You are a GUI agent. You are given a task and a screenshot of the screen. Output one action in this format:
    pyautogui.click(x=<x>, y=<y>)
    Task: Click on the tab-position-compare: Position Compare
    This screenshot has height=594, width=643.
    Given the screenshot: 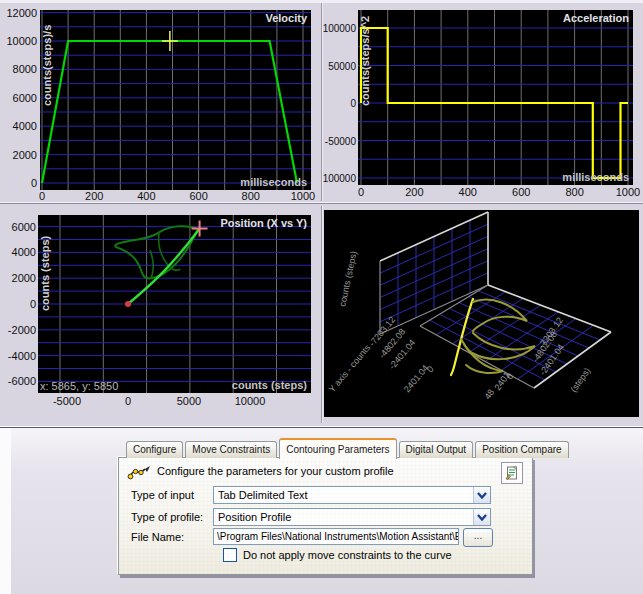 What is the action you would take?
    pyautogui.click(x=522, y=450)
    